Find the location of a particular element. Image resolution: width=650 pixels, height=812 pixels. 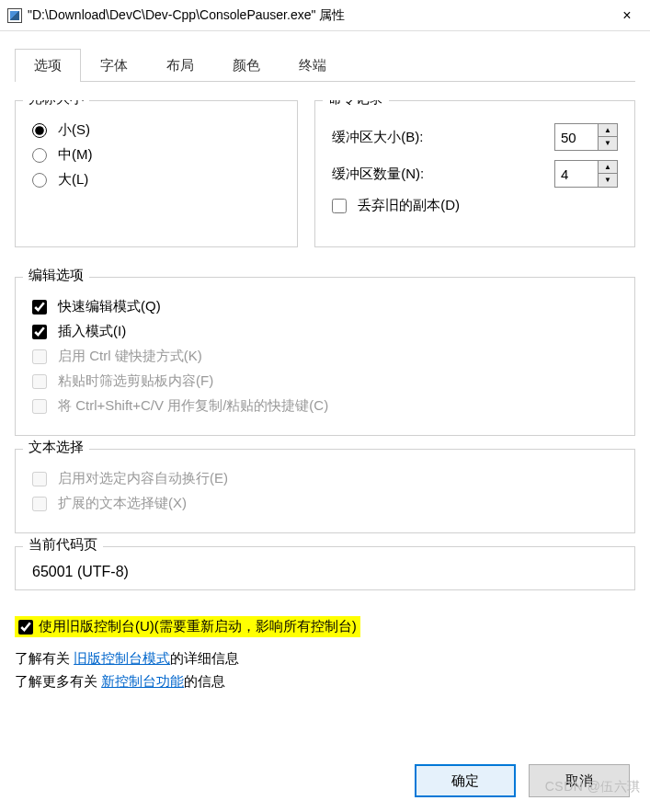

cursor-medium-radio is located at coordinates (40, 155).